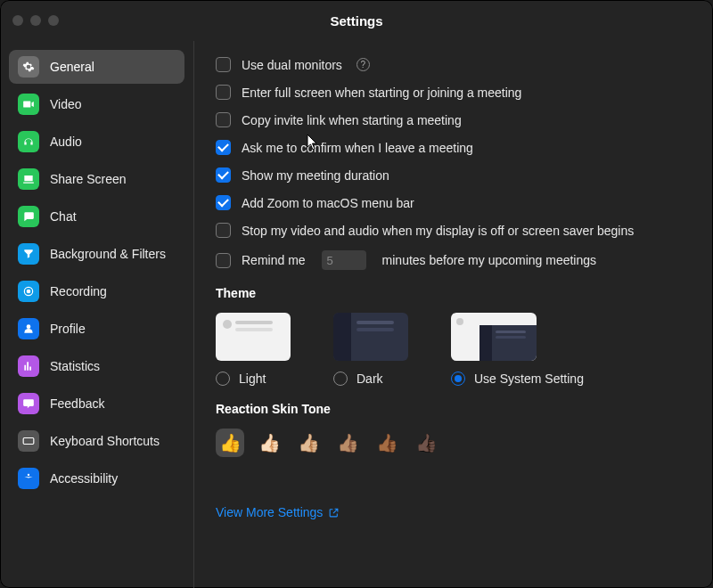 Image resolution: width=713 pixels, height=588 pixels. I want to click on option-row: Use dual monitors?, so click(454, 64).